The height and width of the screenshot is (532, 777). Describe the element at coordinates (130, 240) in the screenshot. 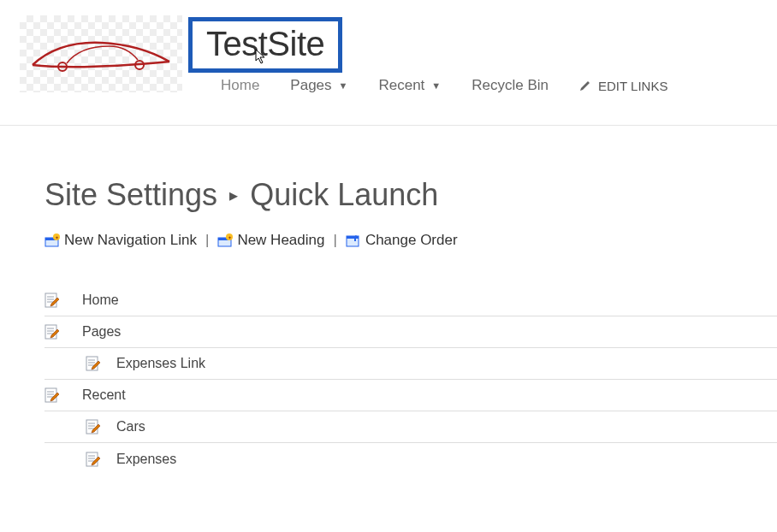

I see `new-link-label: New Navigation Link` at that location.